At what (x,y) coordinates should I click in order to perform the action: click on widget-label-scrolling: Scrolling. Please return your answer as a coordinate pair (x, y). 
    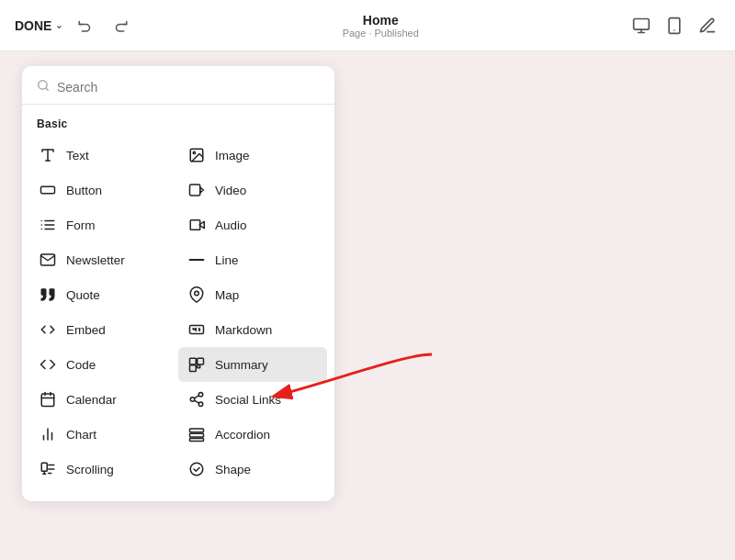
    Looking at the image, I should click on (90, 470).